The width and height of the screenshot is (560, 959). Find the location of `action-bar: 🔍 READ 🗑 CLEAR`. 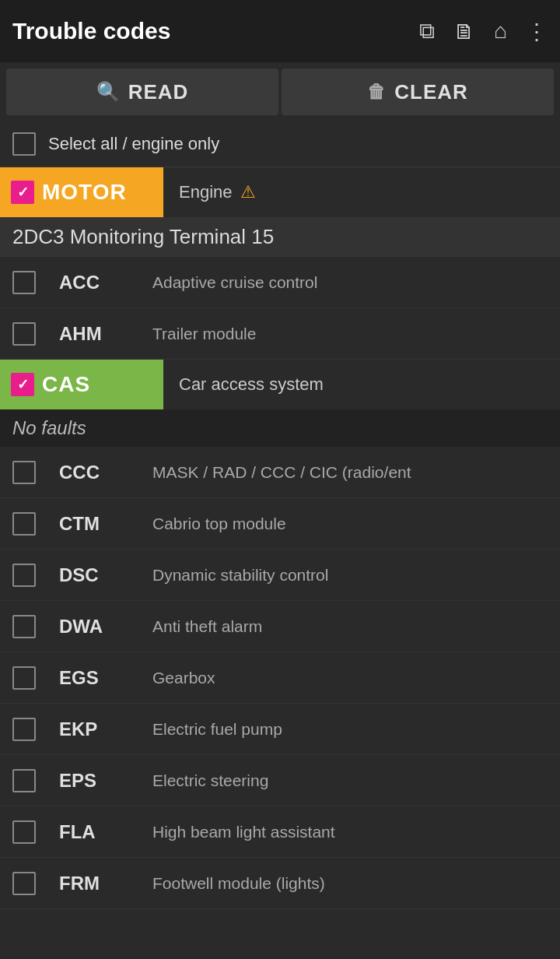

action-bar: 🔍 READ 🗑 CLEAR is located at coordinates (280, 92).